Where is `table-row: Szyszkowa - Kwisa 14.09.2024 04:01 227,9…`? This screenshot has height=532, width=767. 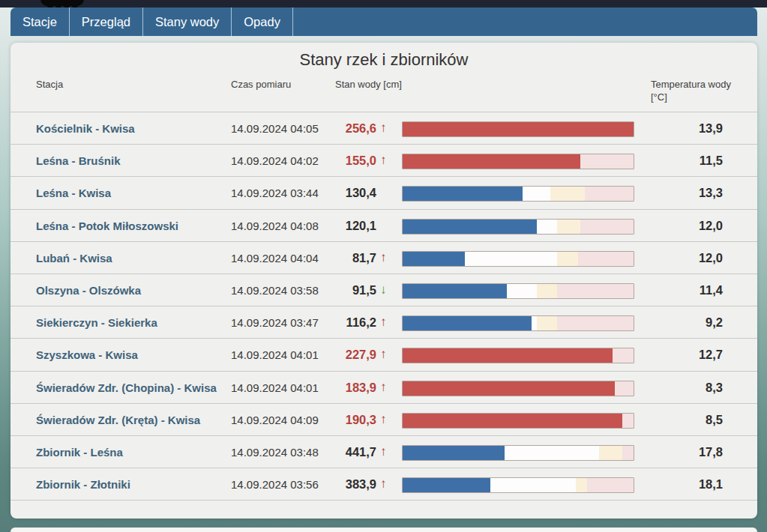 table-row: Szyszkowa - Kwisa 14.09.2024 04:01 227,9… is located at coordinates (384, 355).